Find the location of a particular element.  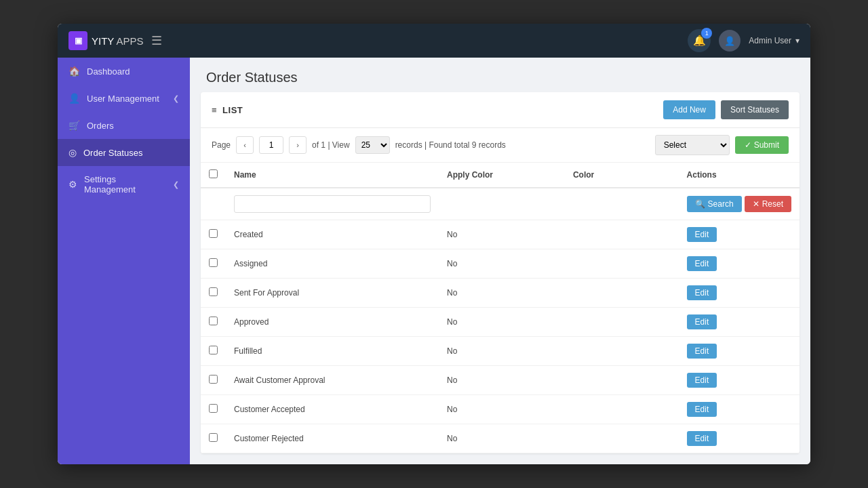

view-select: 25 50 100 is located at coordinates (373, 145).